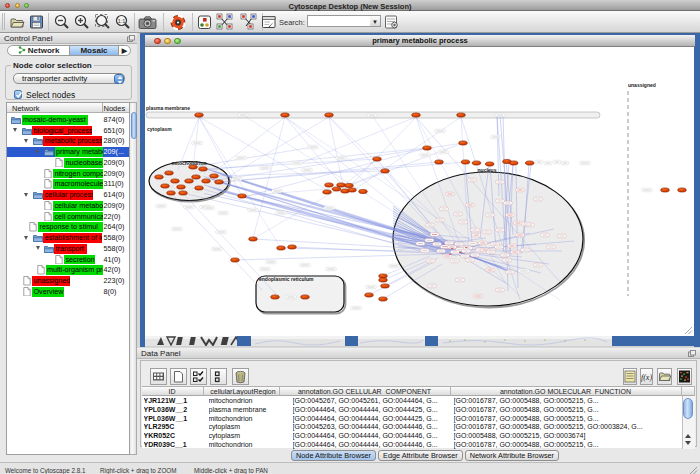  Describe the element at coordinates (286, 279) in the screenshot. I see `svg-text: endoplasmic reticulum` at that location.